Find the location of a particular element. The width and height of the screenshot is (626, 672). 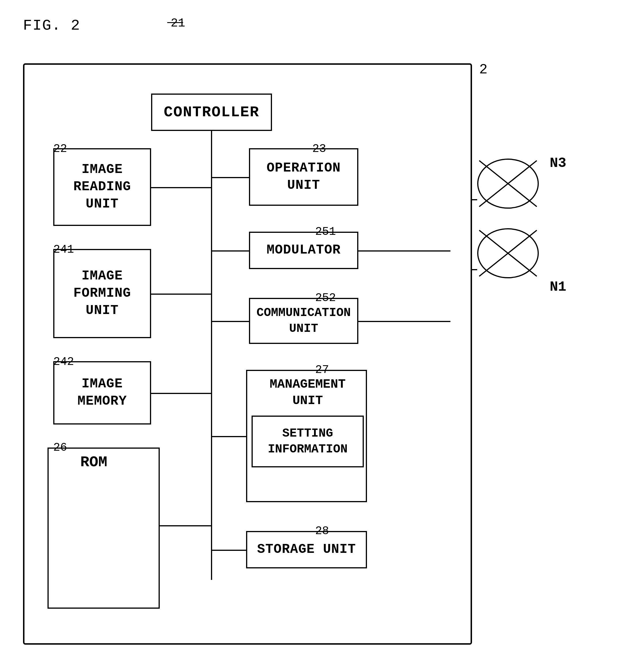

n1-circle is located at coordinates (508, 254).